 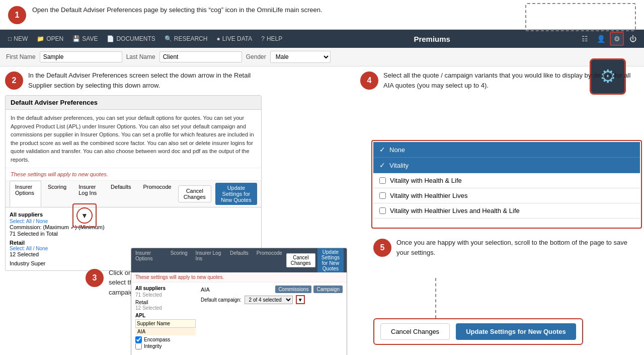 I want to click on nav-columns-icon: ☷, so click(x=585, y=39).